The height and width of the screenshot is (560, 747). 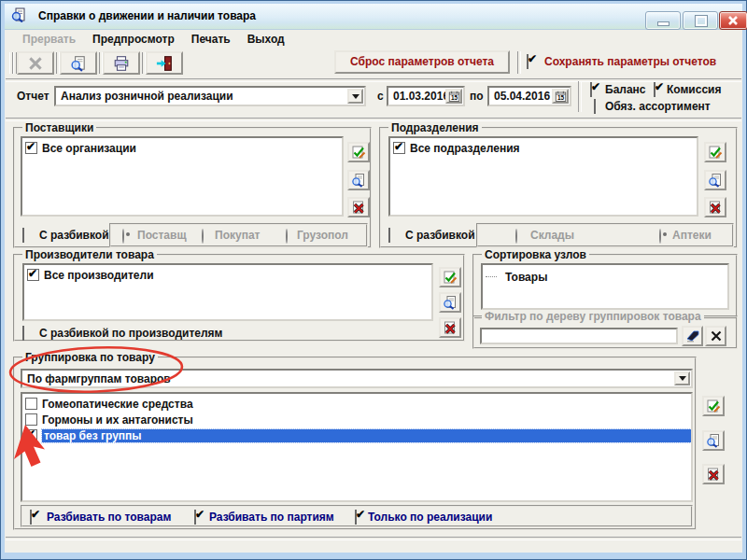 I want to click on date-to-field: 05.04.2016, so click(x=529, y=96).